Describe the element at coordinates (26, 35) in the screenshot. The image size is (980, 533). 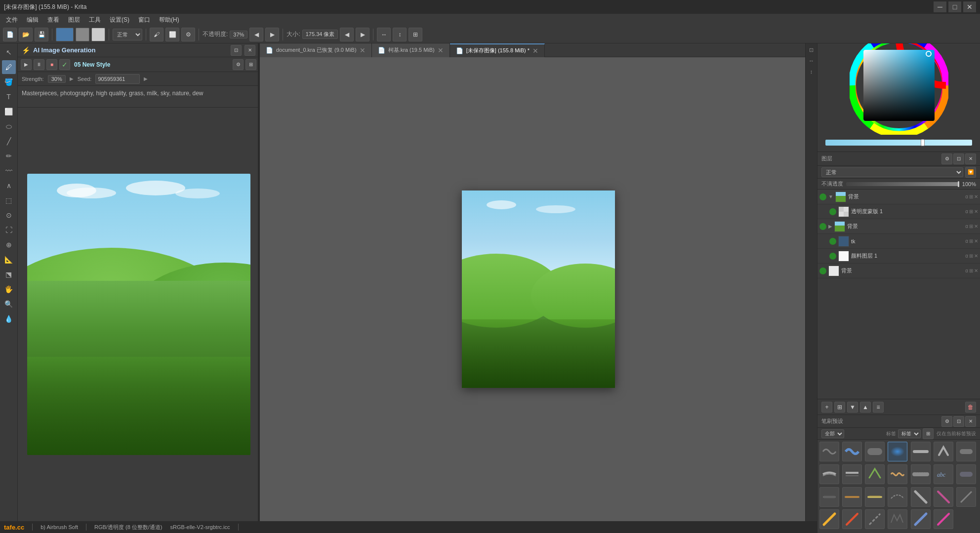
I see `open-file-button: 📂` at that location.